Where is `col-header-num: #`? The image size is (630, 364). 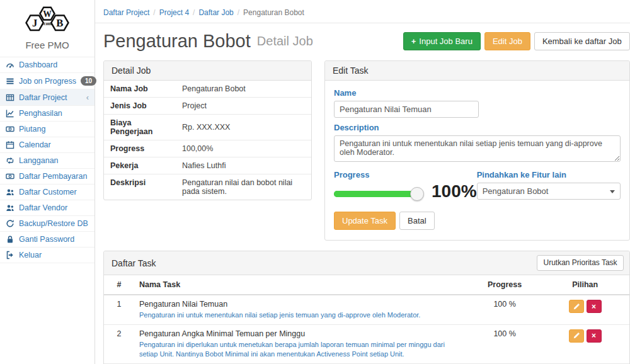 col-header-num: # is located at coordinates (119, 285).